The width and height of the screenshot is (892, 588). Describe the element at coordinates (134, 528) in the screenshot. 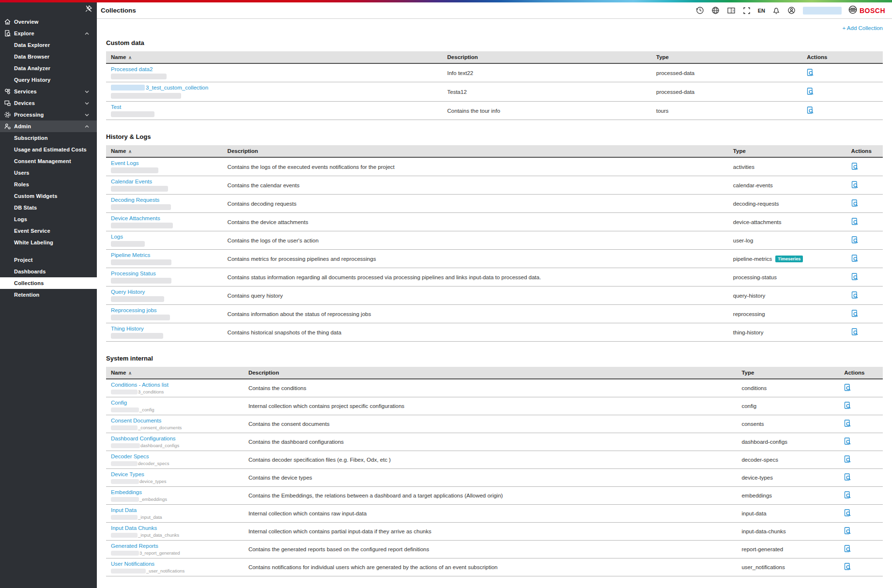

I see `collection-link: Input Data Chunks` at that location.